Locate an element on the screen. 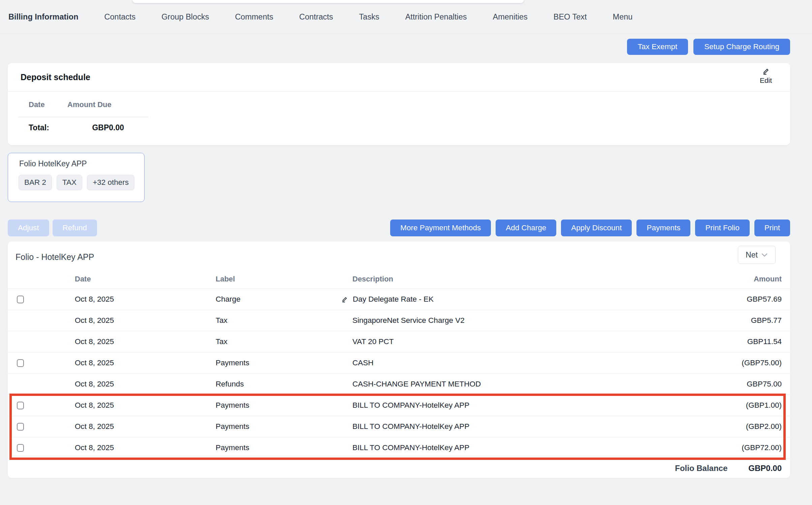 This screenshot has width=812, height=505. row-amount: (GBP75.00) is located at coordinates (740, 363).